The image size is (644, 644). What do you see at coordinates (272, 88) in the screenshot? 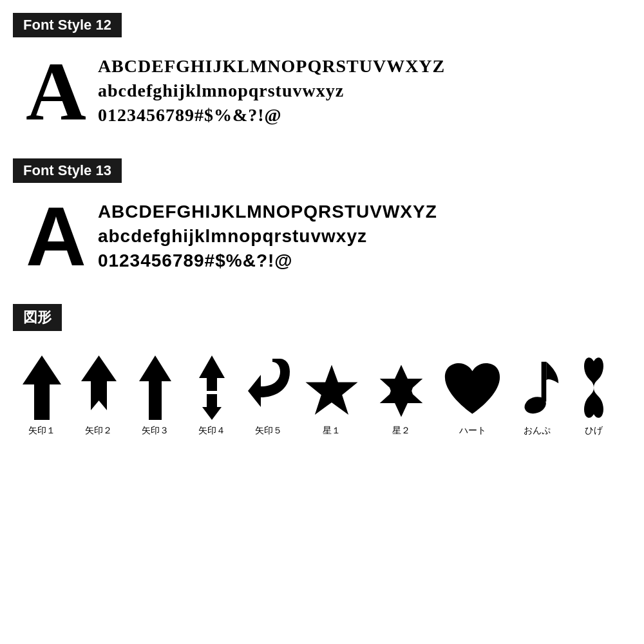
I see `font-style-12-chars: ABCDEFGHIJKLMNOPQRSTUVWXYZ abcdefghijklm…` at bounding box center [272, 88].